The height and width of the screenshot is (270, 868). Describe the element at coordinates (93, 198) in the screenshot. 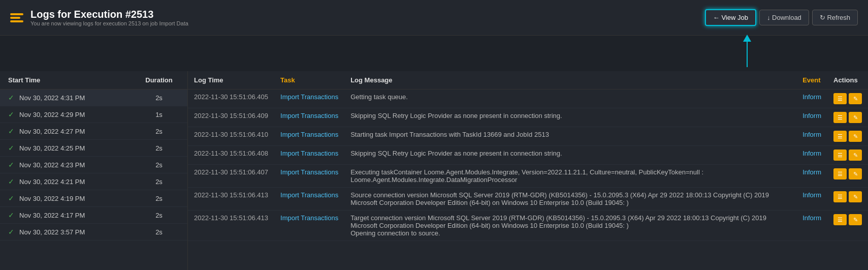

I see `execution-list-item: ✓ Nov 30, 2022 4:19 PM 2s` at that location.